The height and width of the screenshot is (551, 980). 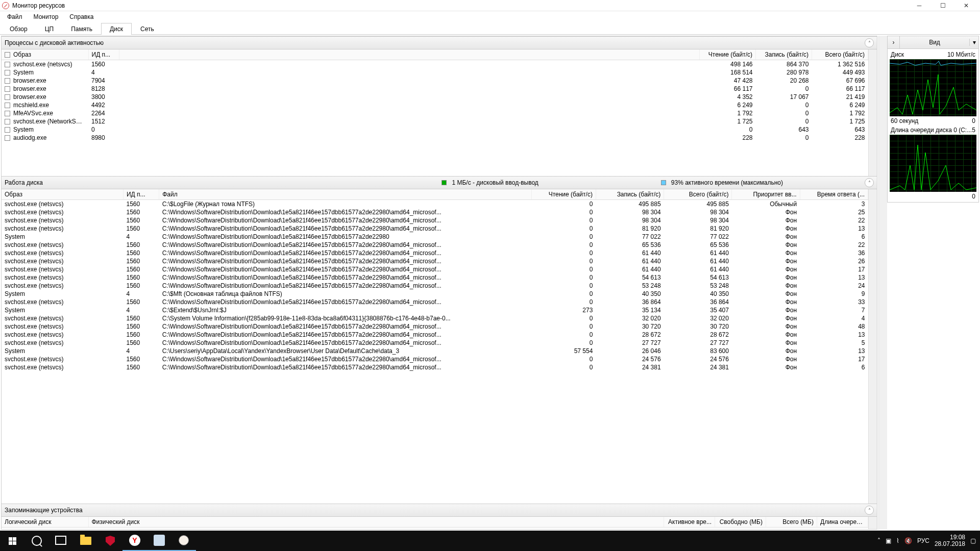 I want to click on clock: 19:08 28.07.2018, so click(x=950, y=541).